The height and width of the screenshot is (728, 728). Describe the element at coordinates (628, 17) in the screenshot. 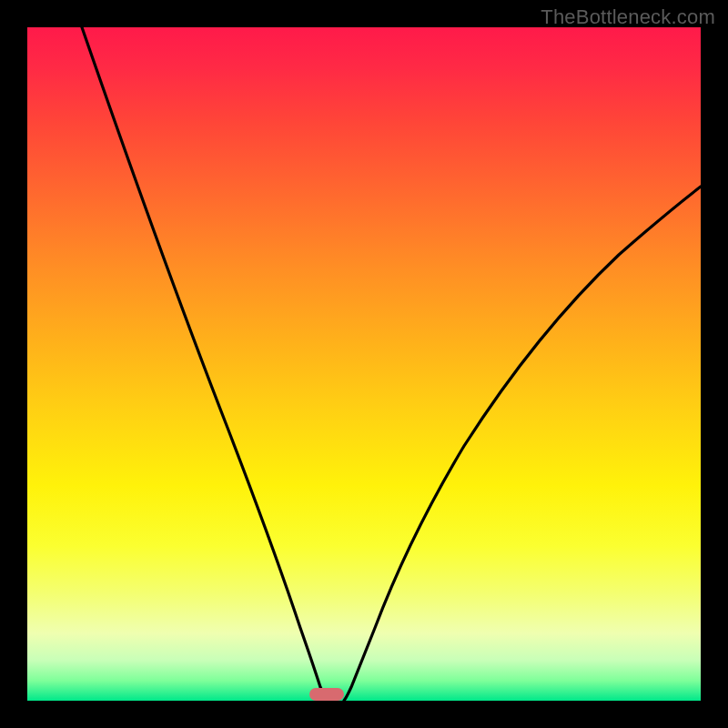

I see `watermark-text: TheBottleneck.com` at that location.